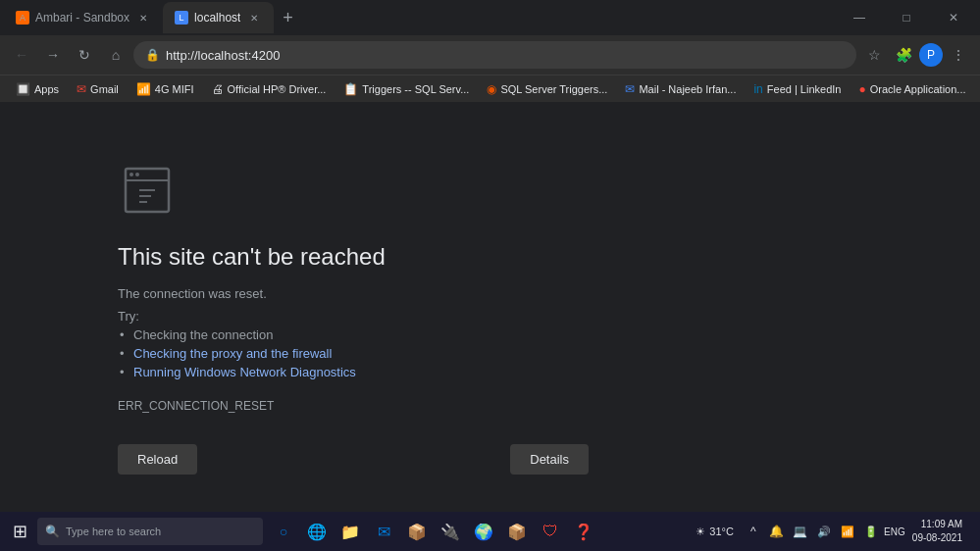 Image resolution: width=980 pixels, height=551 pixels. Describe the element at coordinates (800, 531) in the screenshot. I see `systray-hardware: 💻` at that location.